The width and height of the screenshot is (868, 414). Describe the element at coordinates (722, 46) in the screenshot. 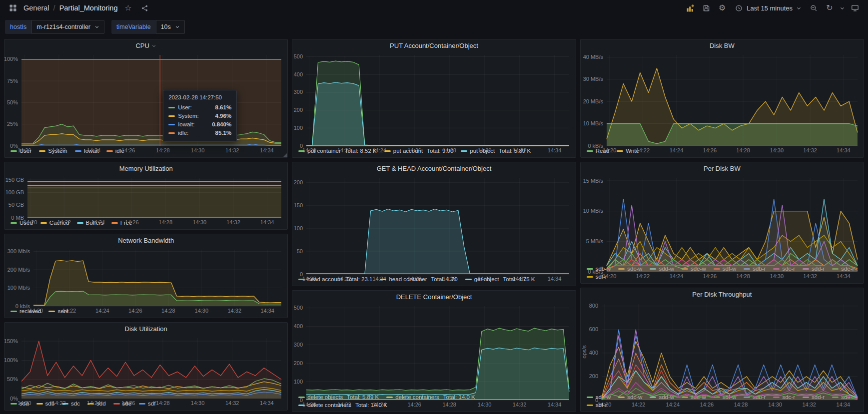

I see `panel-header-disk-bw: Disk BW` at that location.